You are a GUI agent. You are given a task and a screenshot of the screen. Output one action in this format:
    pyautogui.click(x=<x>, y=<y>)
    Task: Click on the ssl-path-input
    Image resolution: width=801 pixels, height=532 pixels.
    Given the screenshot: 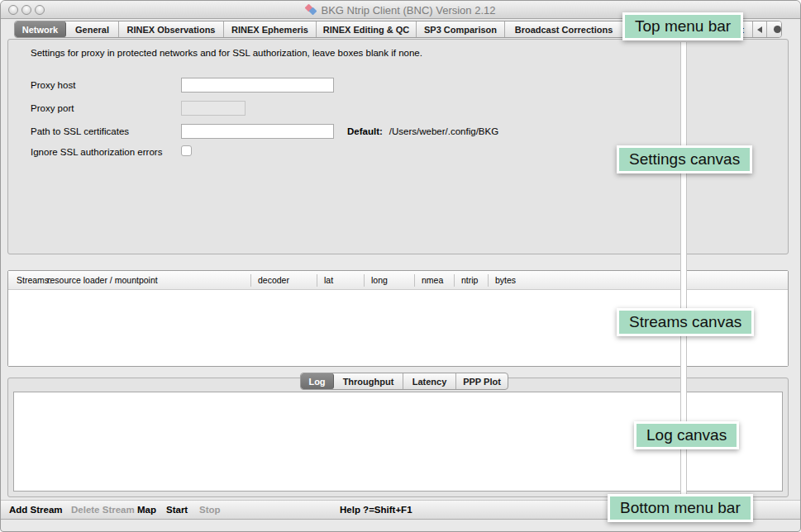 What is the action you would take?
    pyautogui.click(x=258, y=131)
    